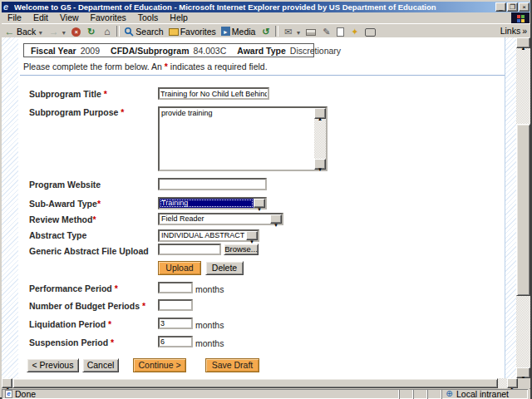 The width and height of the screenshot is (532, 399). What do you see at coordinates (53, 32) in the screenshot?
I see `forward-icon` at bounding box center [53, 32].